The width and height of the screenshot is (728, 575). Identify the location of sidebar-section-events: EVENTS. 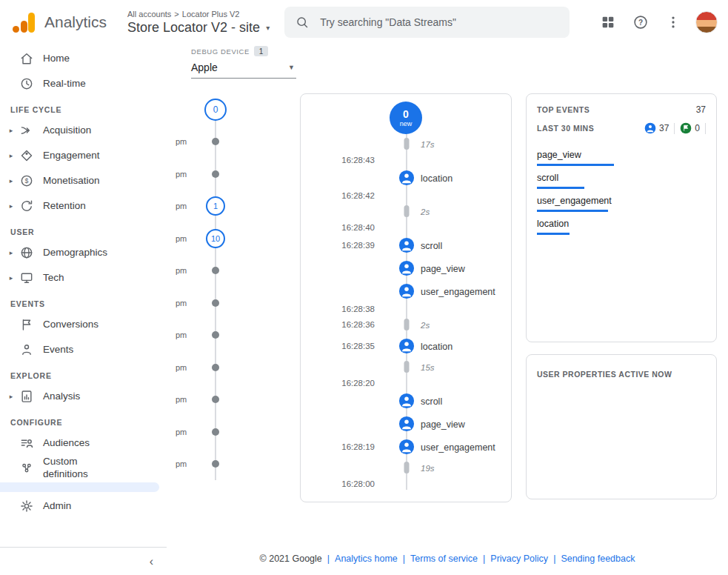
(83, 301).